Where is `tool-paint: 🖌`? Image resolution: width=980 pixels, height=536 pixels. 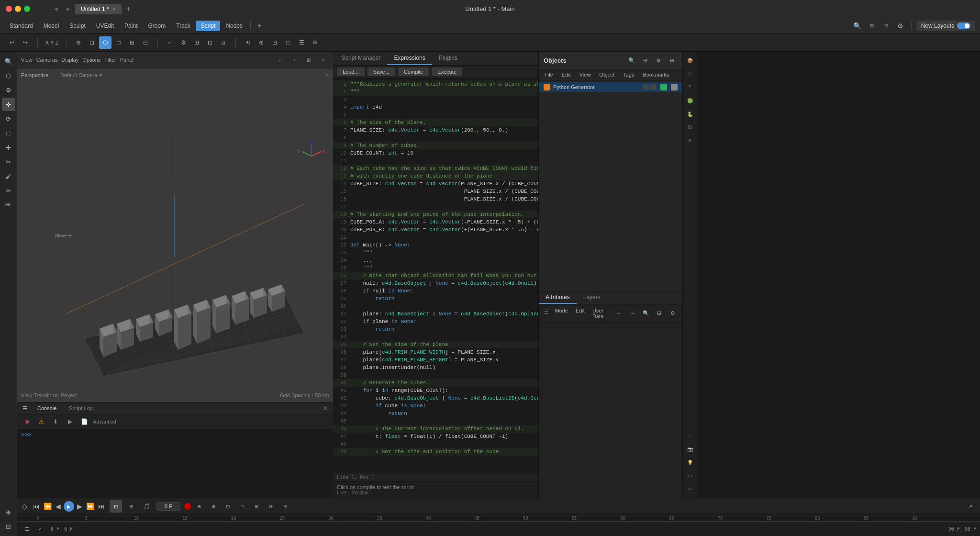 tool-paint: 🖌 is located at coordinates (9, 176).